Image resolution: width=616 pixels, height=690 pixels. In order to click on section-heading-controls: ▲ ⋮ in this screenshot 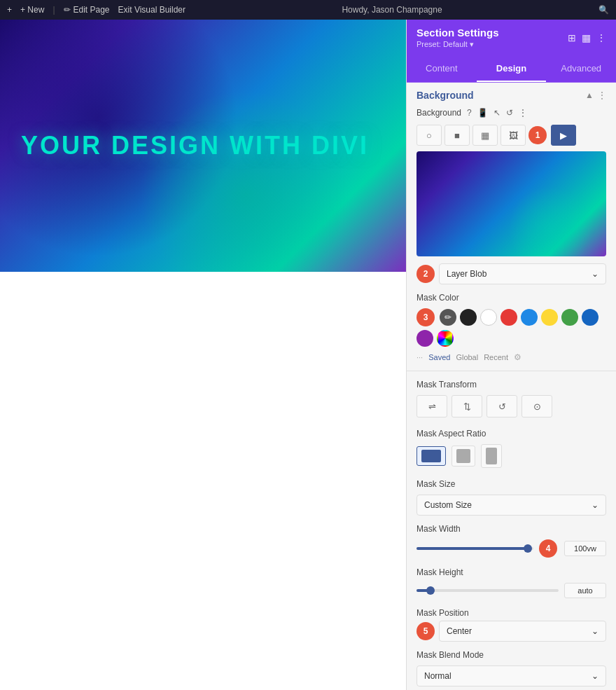, I will do `click(596, 95)`.